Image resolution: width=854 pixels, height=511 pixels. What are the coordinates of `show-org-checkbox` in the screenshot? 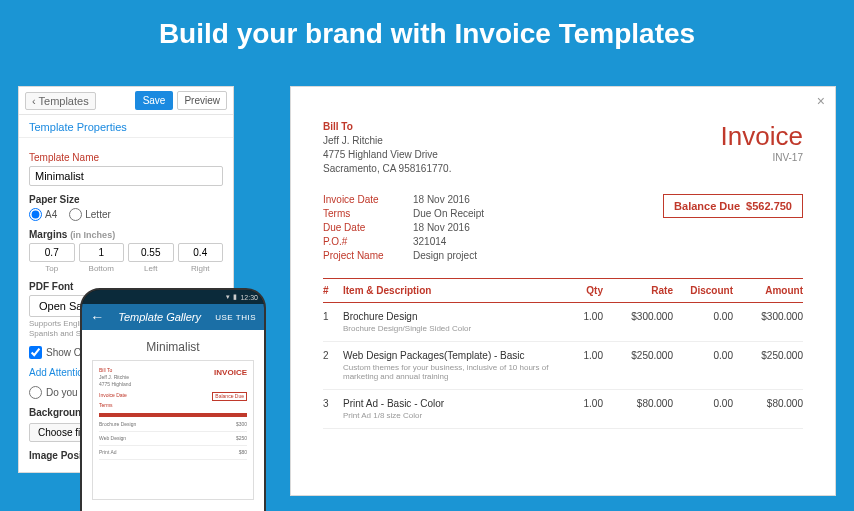 It's located at (36, 352).